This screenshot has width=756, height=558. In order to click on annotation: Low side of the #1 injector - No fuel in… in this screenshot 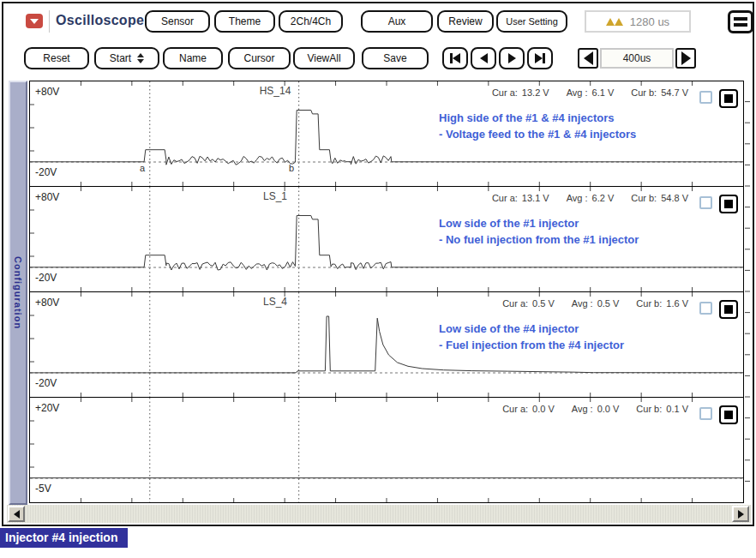, I will do `click(538, 231)`.